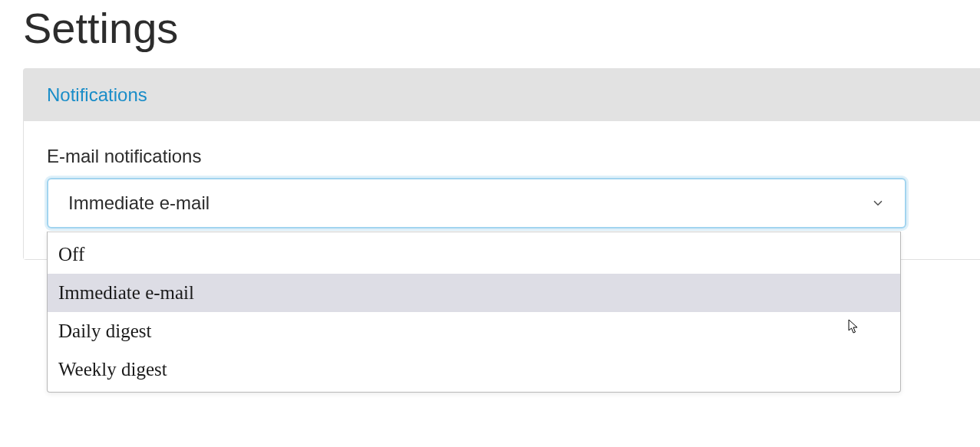 This screenshot has width=980, height=447. Describe the element at coordinates (502, 95) in the screenshot. I see `panel-tabs: Notifications` at that location.